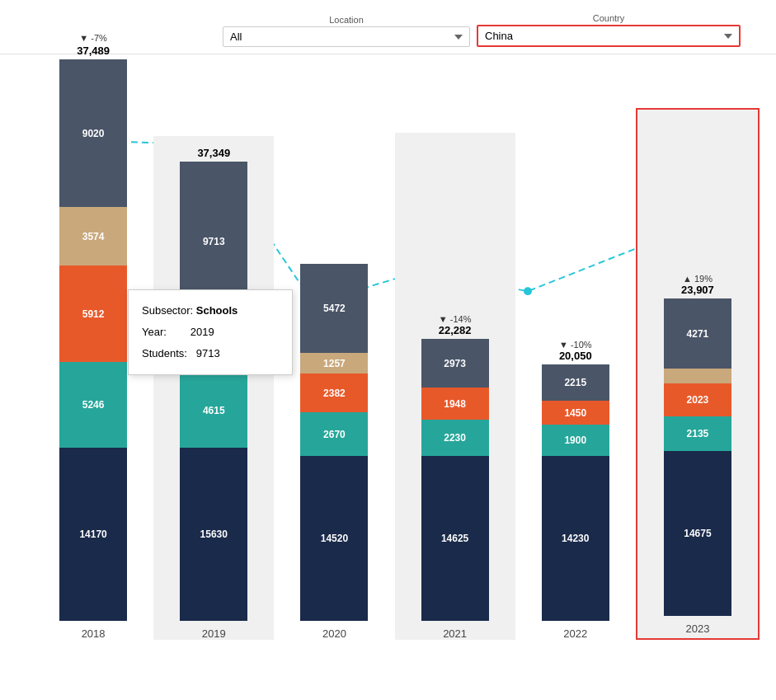  Describe the element at coordinates (698, 457) in the screenshot. I see `stacked-bar-2023: 4271 2023 2135 14675` at that location.